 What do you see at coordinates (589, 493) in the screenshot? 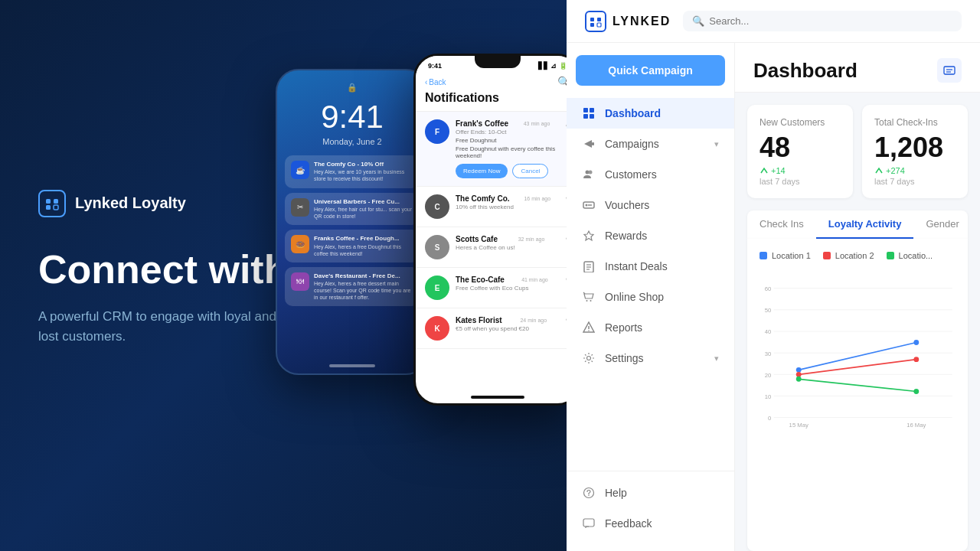
I see `help-icon` at bounding box center [589, 493].